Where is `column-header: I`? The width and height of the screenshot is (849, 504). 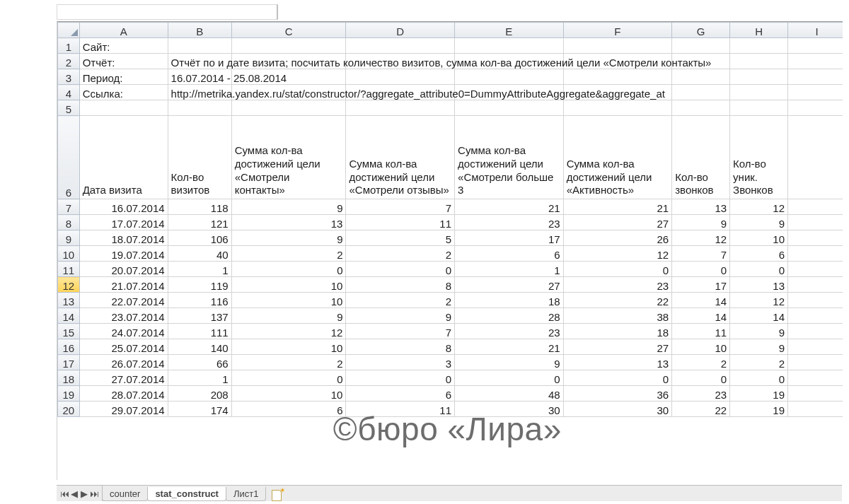 column-header: I is located at coordinates (815, 30).